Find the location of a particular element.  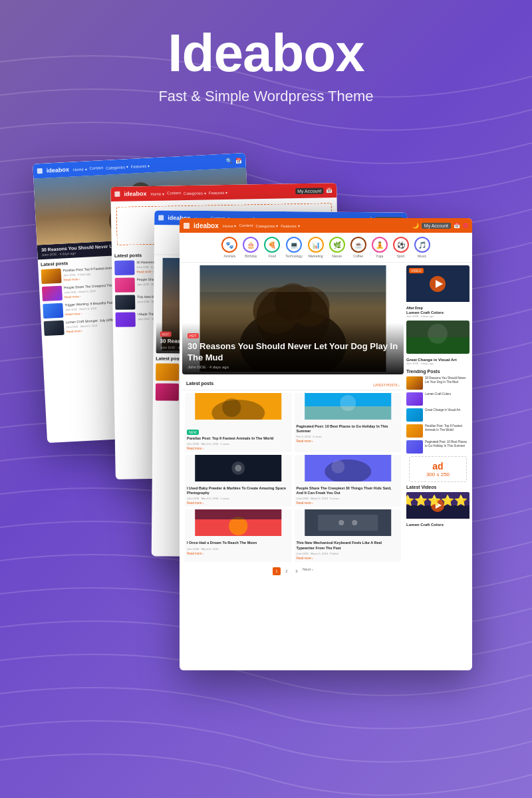

trending-4-3: Great Change in Visual Art is located at coordinates (438, 415).